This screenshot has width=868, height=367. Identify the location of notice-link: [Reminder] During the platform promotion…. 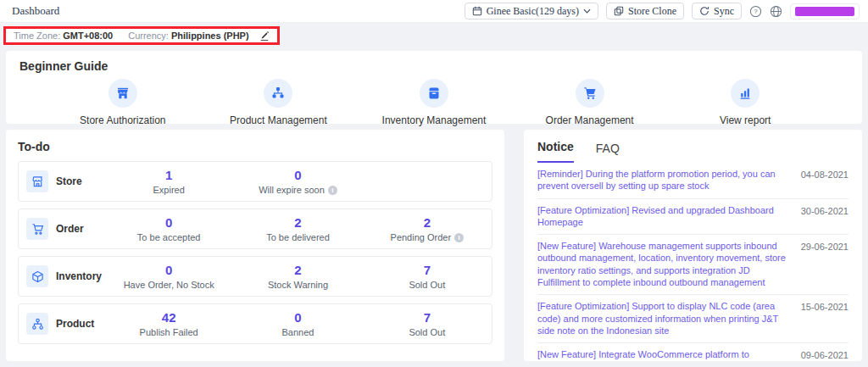
(663, 180).